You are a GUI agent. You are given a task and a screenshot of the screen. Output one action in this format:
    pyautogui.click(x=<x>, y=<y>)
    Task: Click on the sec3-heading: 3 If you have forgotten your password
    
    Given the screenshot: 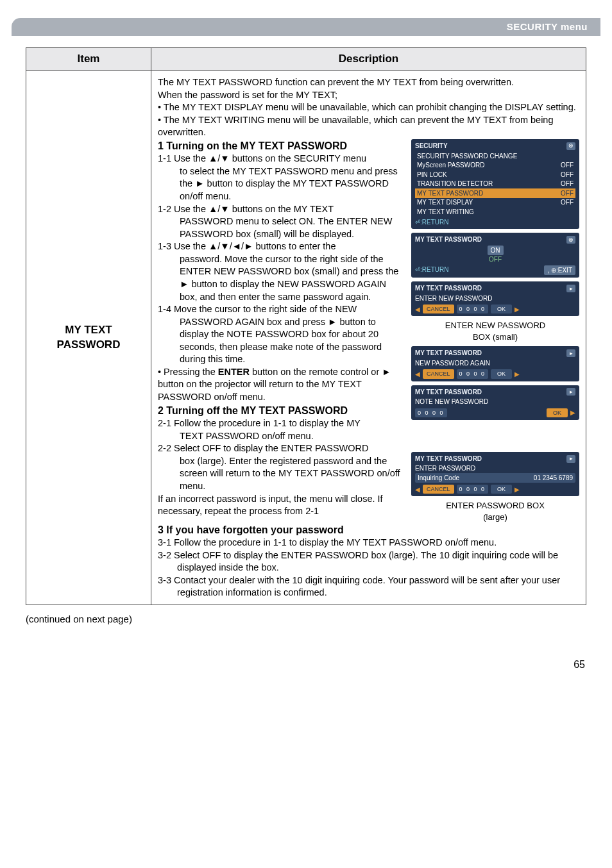 What is the action you would take?
    pyautogui.click(x=368, y=530)
    